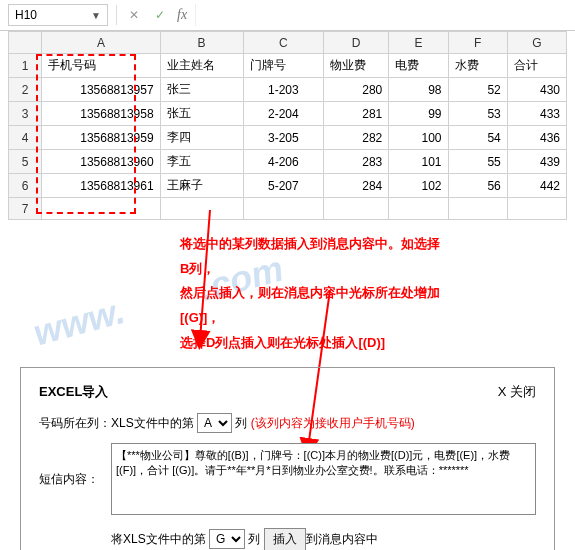  I want to click on cell: 98, so click(418, 90).